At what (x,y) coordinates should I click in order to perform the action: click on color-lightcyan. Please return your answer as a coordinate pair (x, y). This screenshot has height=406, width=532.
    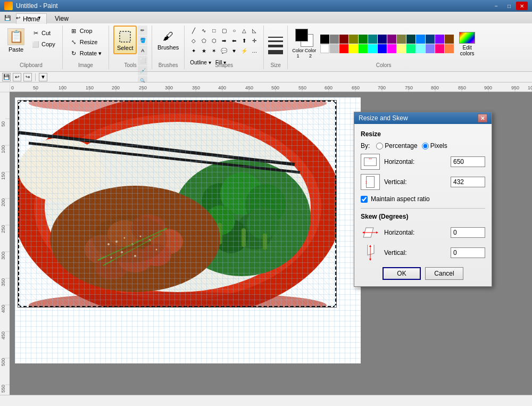
    Looking at the image, I should click on (420, 49).